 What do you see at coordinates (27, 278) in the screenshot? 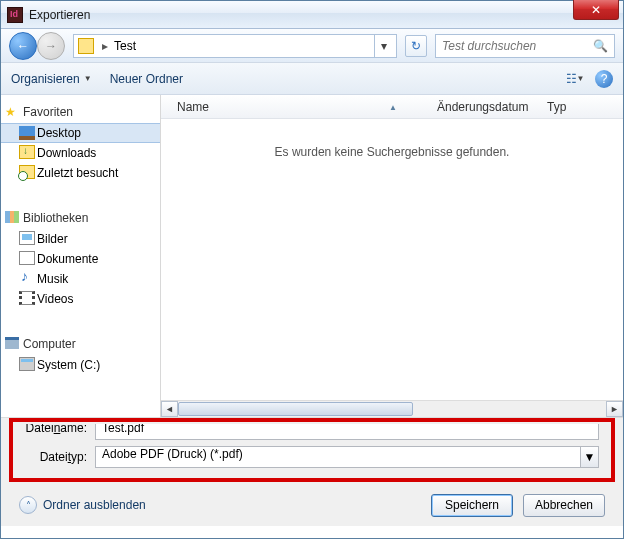
I see `music-icon` at bounding box center [27, 278].